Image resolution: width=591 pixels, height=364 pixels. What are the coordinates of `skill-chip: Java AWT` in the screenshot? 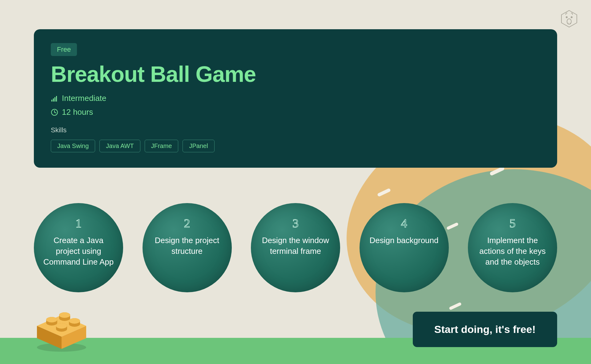 It's located at (120, 146).